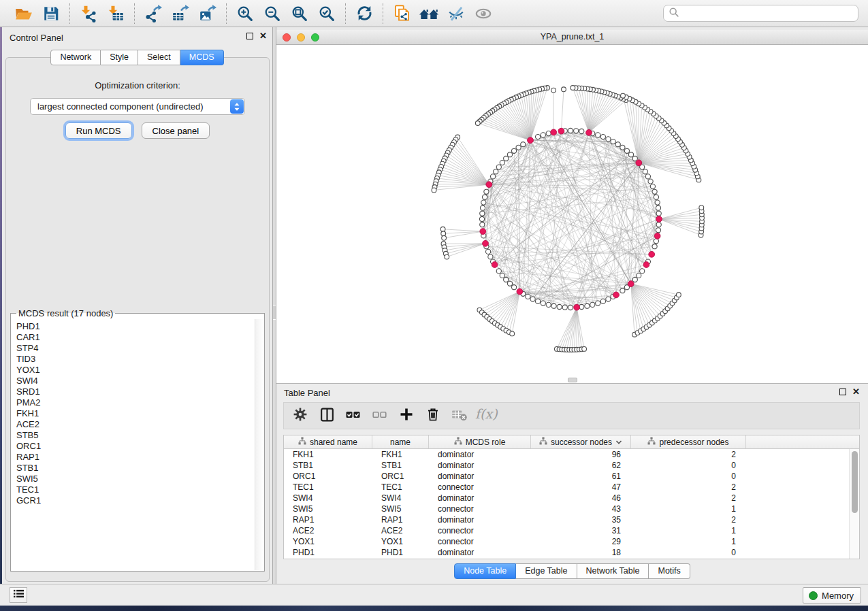 This screenshot has width=868, height=611. What do you see at coordinates (138, 440) in the screenshot?
I see `mcds-result-group: MCDS result (17 nodes) PHD1CAR1STP4TID3Y…` at bounding box center [138, 440].